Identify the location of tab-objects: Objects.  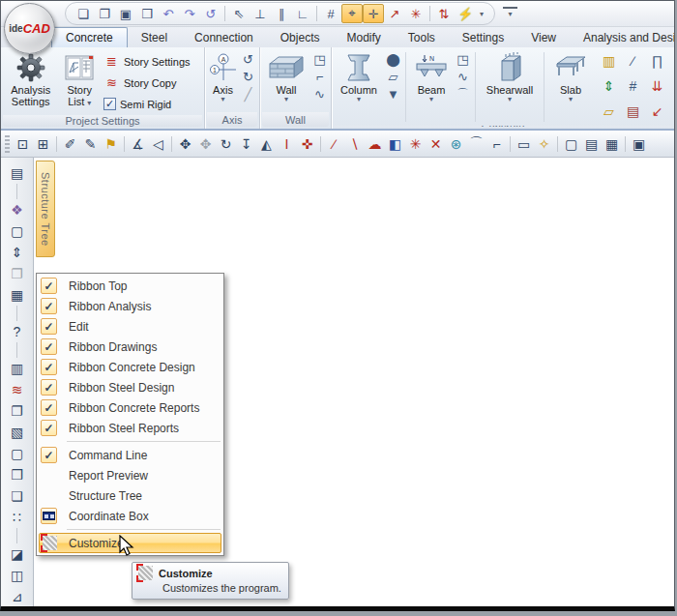
(300, 38).